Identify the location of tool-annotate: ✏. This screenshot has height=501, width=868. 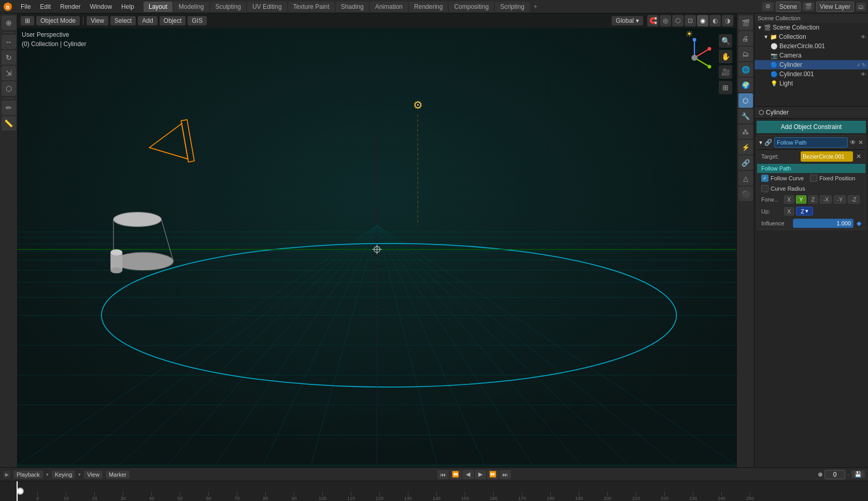
(9, 108).